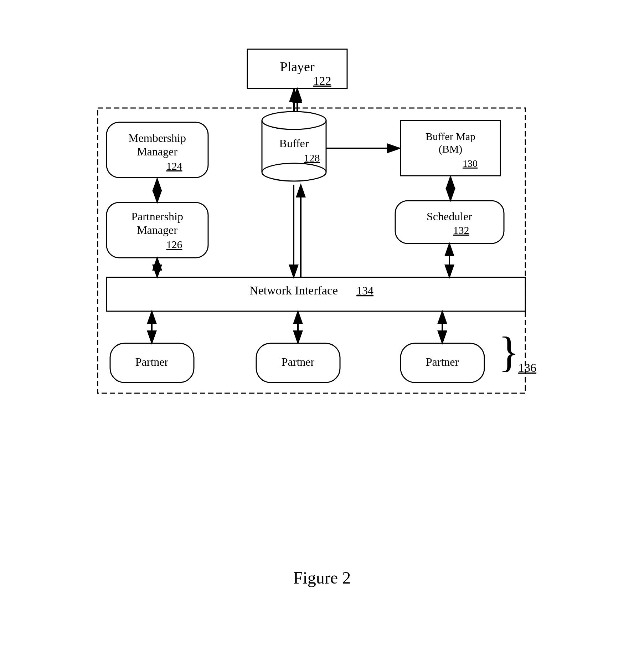 This screenshot has width=644, height=647. I want to click on svg-text: Buffer Map, so click(450, 136).